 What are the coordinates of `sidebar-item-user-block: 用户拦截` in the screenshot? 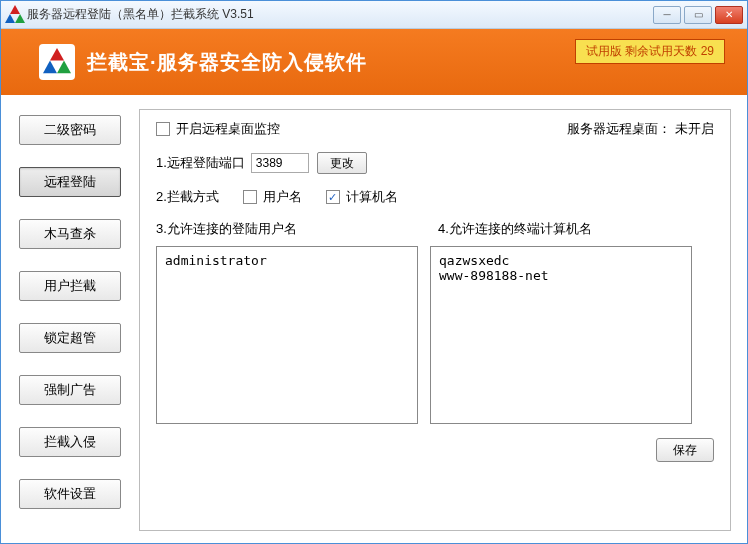 It's located at (70, 286).